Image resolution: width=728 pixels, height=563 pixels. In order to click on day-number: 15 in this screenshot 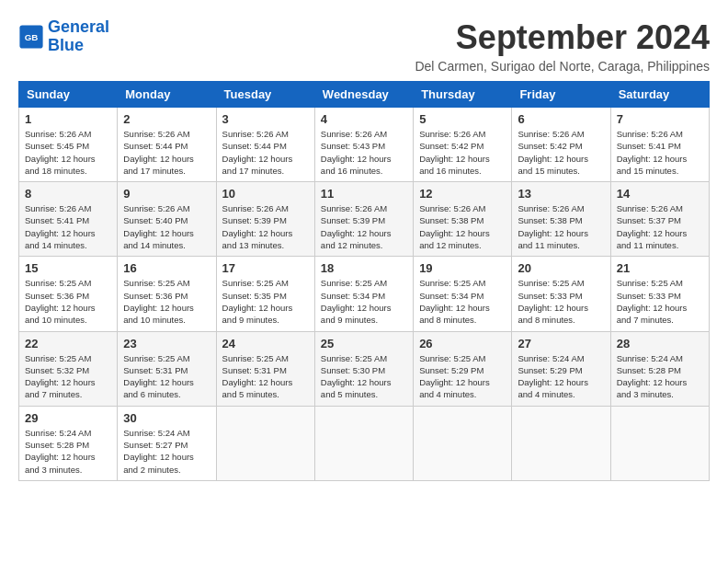, I will do `click(68, 269)`.